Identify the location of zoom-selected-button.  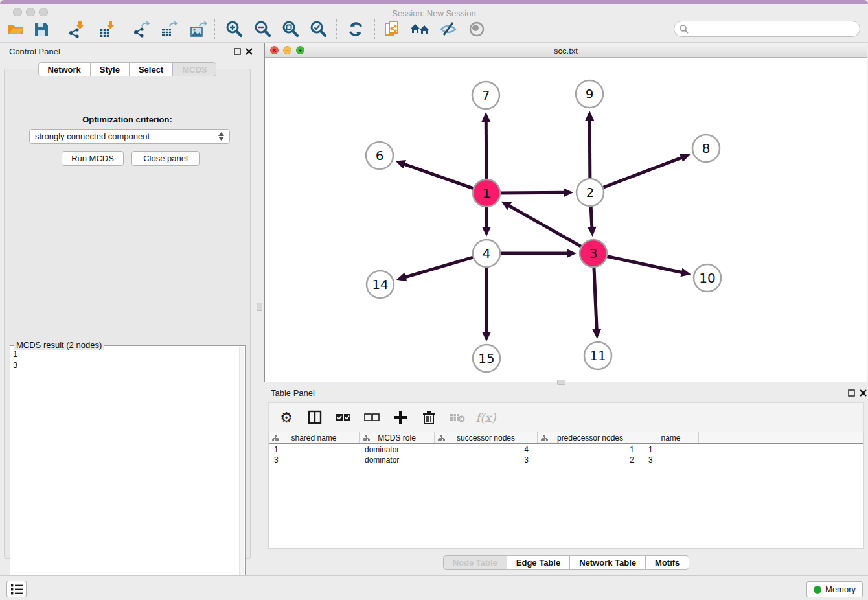
(319, 29).